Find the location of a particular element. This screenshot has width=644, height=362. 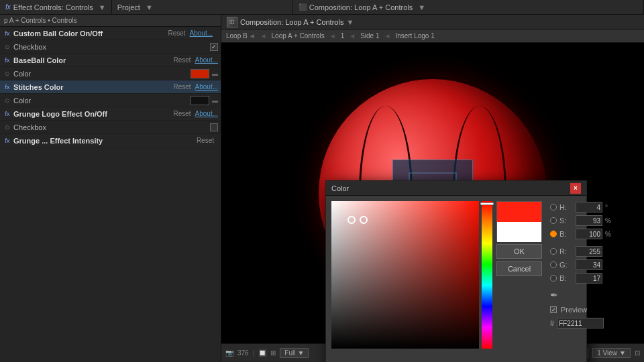

color-preview-box is located at coordinates (519, 221).